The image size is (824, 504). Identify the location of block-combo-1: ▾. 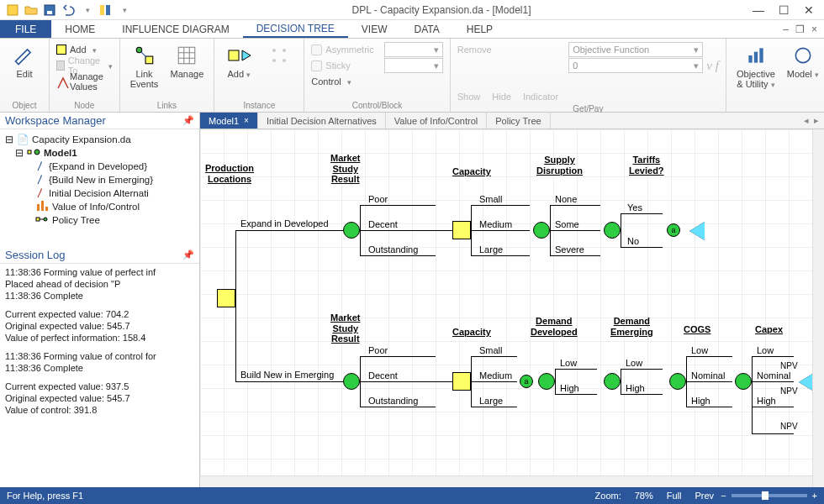
(414, 50).